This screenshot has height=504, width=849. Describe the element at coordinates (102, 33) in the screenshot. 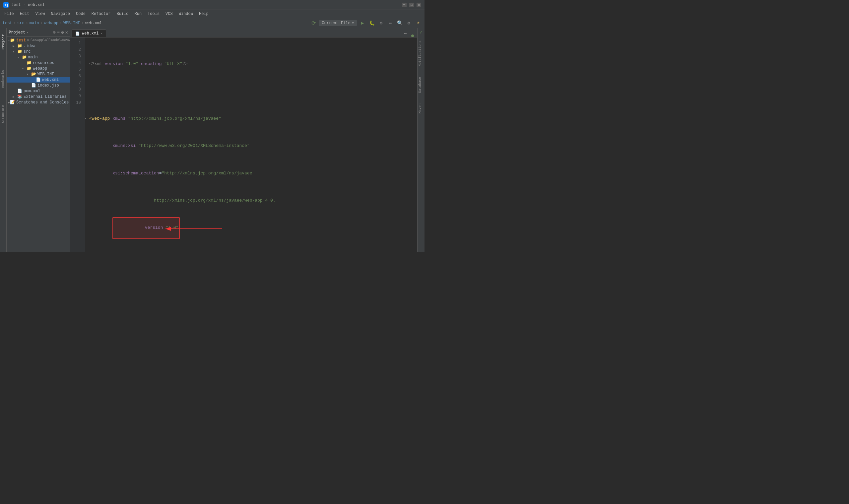

I see `tab-close-webxml: ✕` at that location.